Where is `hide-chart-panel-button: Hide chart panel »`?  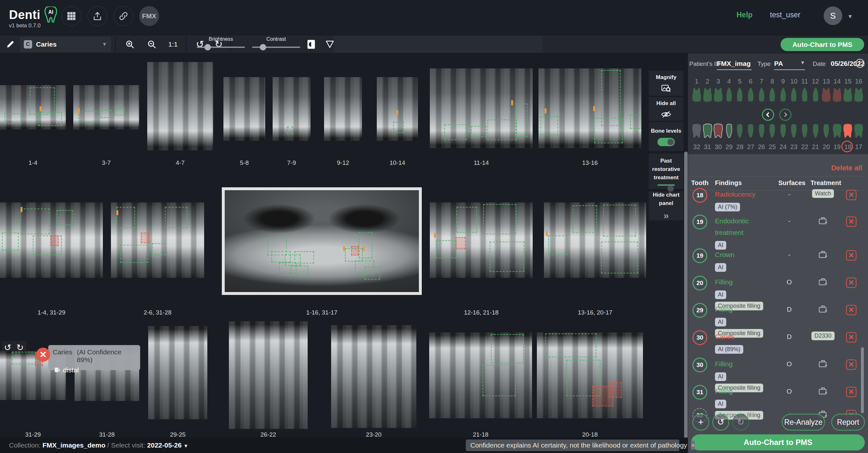
hide-chart-panel-button: Hide chart panel » is located at coordinates (666, 206).